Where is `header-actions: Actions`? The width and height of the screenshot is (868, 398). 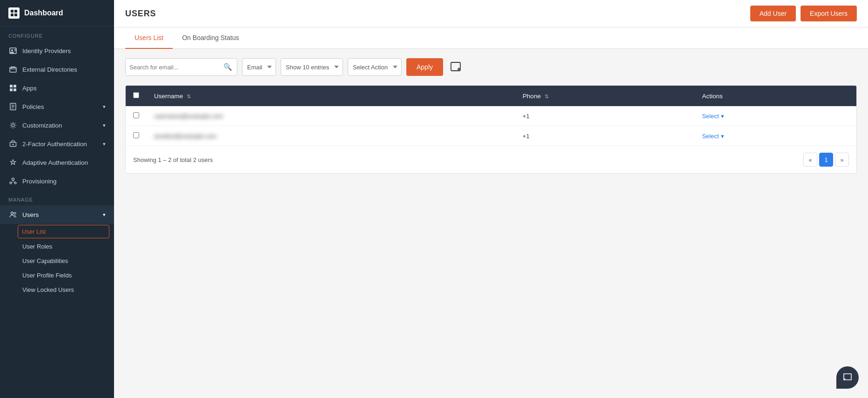 header-actions: Actions is located at coordinates (775, 96).